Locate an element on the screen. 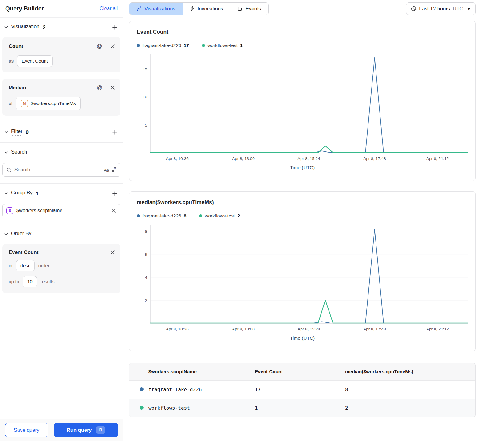 The height and width of the screenshot is (441, 504). section-order-by-label: Order By is located at coordinates (21, 234).